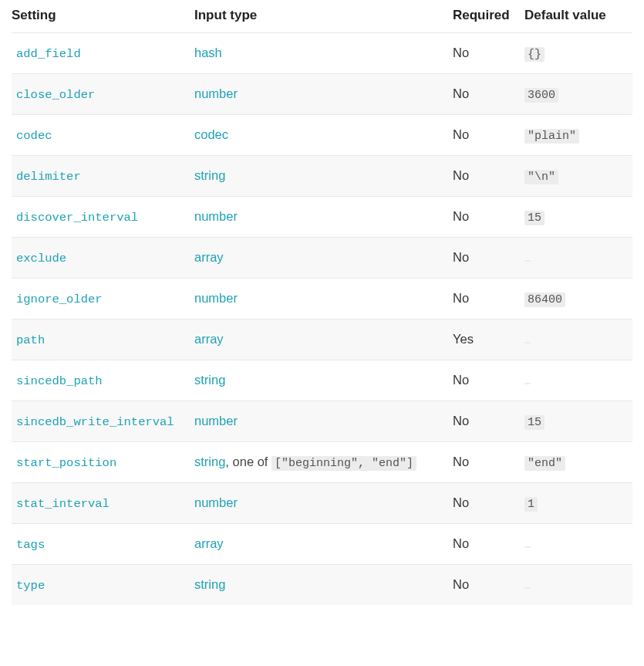  I want to click on header-setting: Setting, so click(103, 15).